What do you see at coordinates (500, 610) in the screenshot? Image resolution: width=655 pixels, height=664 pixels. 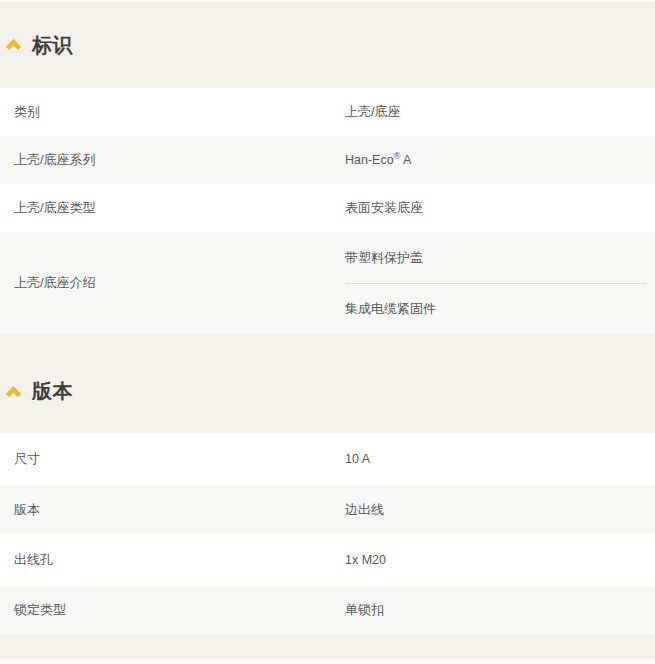 I see `spec-value: 单锁扣` at bounding box center [500, 610].